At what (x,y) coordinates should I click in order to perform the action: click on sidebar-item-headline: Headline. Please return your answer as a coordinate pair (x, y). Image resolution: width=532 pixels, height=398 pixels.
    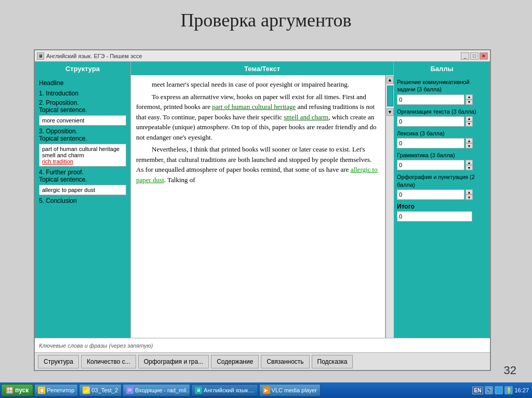
    Looking at the image, I should click on (83, 83).